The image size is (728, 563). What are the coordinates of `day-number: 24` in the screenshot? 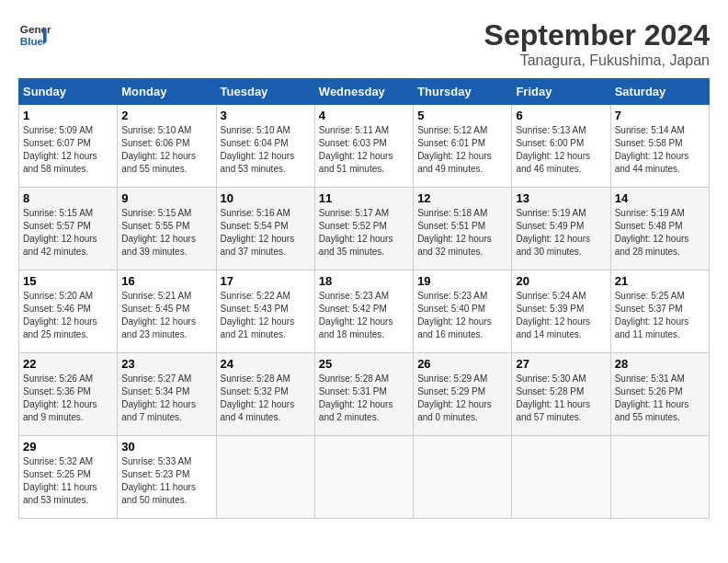 It's located at (266, 364).